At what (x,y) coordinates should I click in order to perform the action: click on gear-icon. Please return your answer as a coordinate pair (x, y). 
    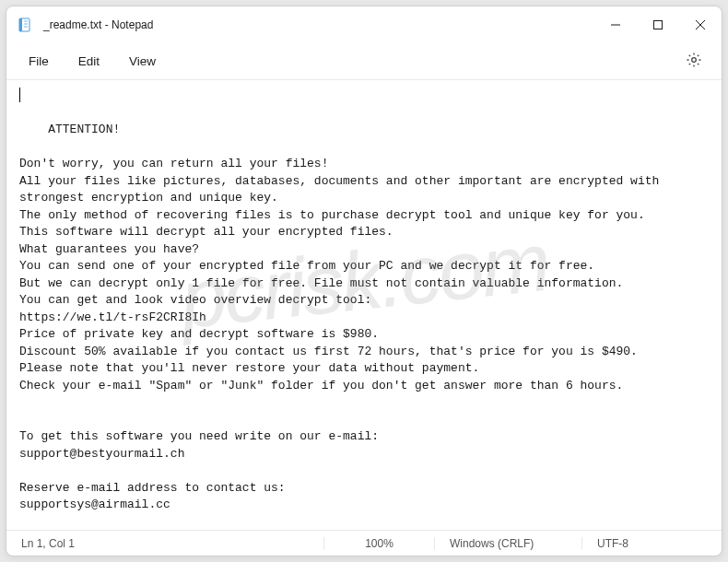
    Looking at the image, I should click on (694, 62).